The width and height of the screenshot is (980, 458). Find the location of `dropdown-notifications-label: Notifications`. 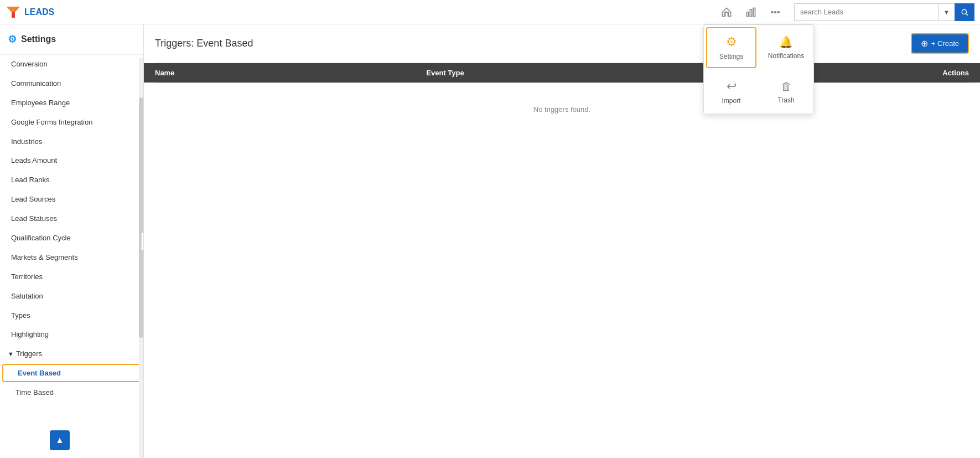

dropdown-notifications-label: Notifications is located at coordinates (786, 56).